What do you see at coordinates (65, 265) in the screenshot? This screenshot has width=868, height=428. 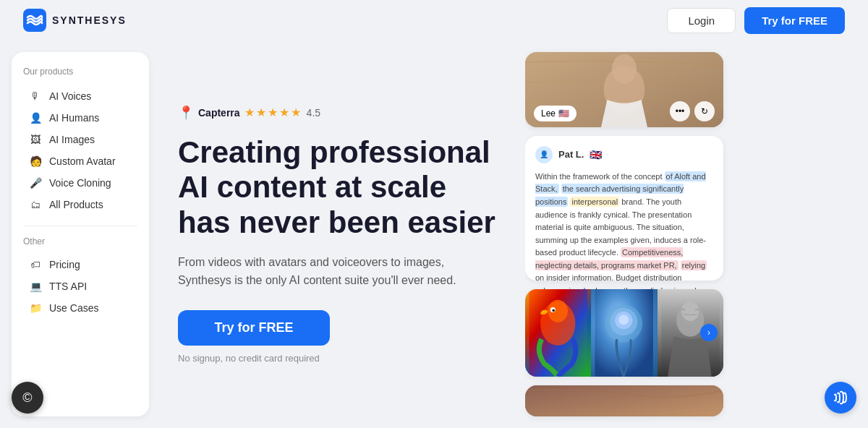 I see `sidebar-label-pricing: Pricing` at bounding box center [65, 265].